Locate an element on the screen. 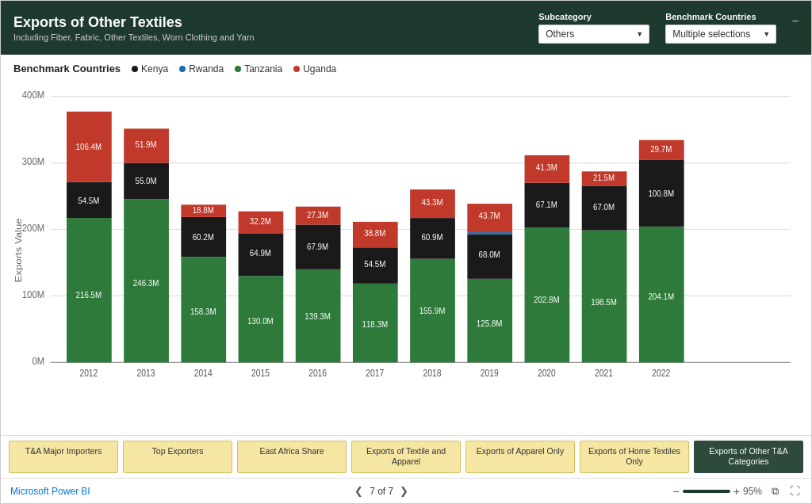 Image resolution: width=812 pixels, height=504 pixels. rwanda-dot is located at coordinates (182, 69).